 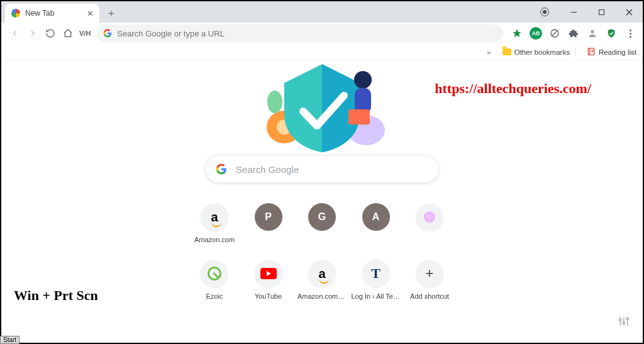 What do you see at coordinates (10, 340) in the screenshot?
I see `taskbar-start-fragment: Start` at bounding box center [10, 340].